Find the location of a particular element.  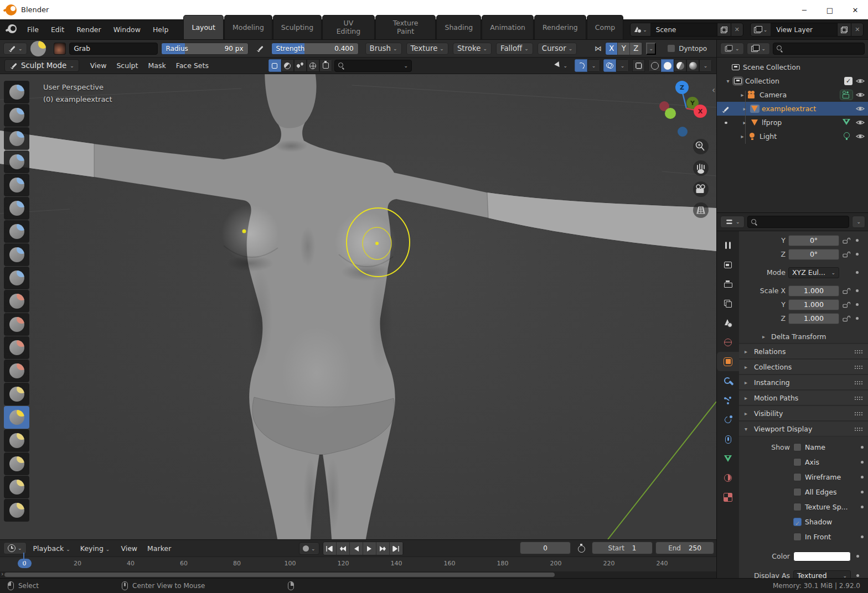

workspace-tab: Rendering is located at coordinates (560, 27).